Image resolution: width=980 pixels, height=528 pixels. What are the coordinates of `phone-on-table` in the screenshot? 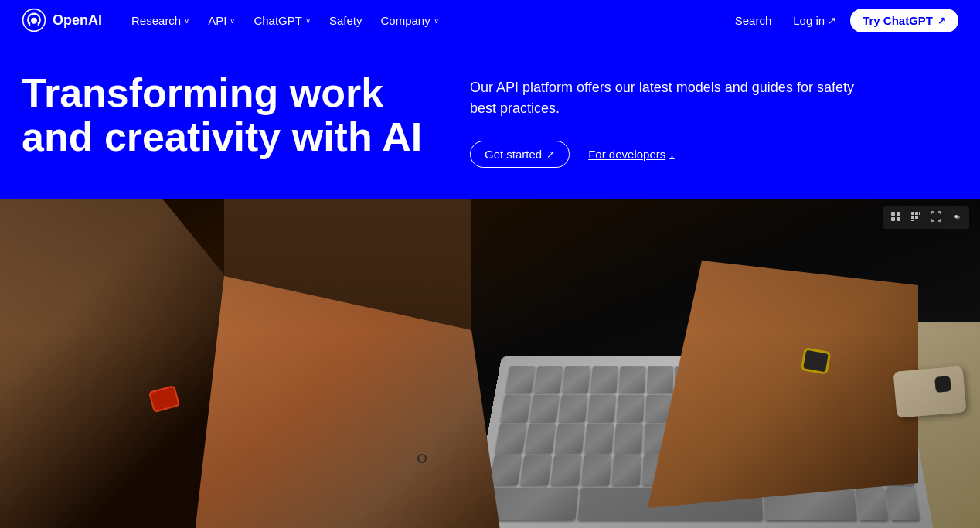 It's located at (931, 392).